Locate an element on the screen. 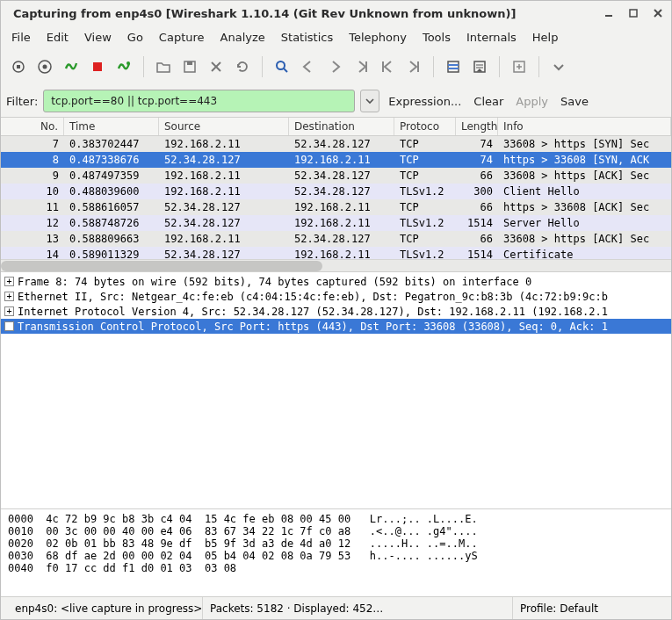  go-back-button is located at coordinates (308, 67).